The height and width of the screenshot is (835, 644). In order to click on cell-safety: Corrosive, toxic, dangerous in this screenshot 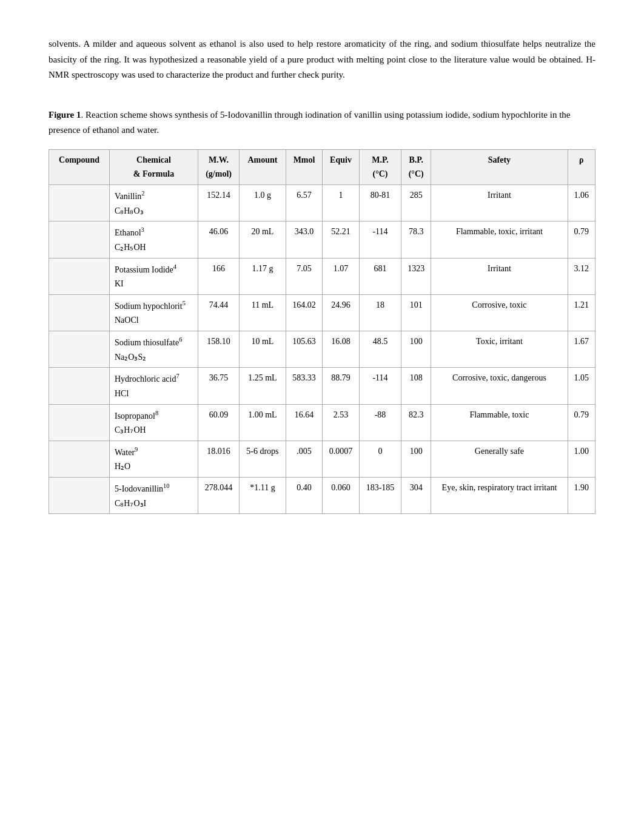, I will do `click(500, 386)`.